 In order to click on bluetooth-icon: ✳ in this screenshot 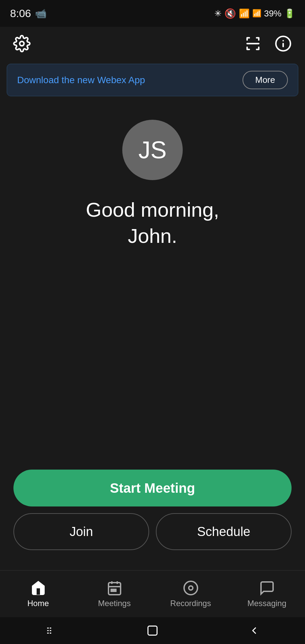, I will do `click(218, 13)`.